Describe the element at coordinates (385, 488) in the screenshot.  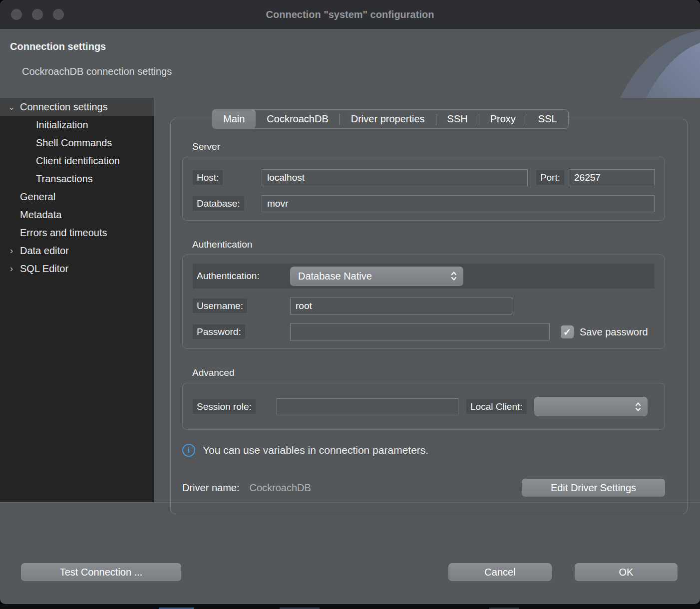
I see `driver-name-value: CockroachDB` at that location.